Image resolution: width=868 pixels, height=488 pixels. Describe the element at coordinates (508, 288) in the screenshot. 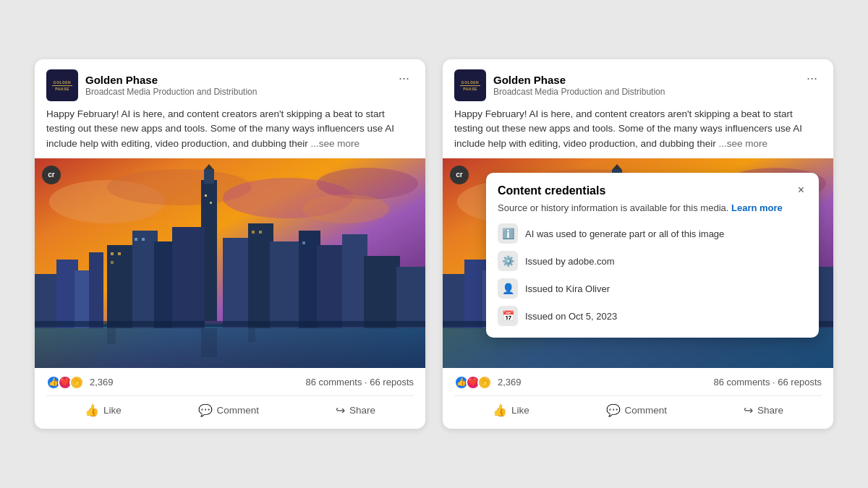

I see `popup-item-icon-2: 👤` at that location.